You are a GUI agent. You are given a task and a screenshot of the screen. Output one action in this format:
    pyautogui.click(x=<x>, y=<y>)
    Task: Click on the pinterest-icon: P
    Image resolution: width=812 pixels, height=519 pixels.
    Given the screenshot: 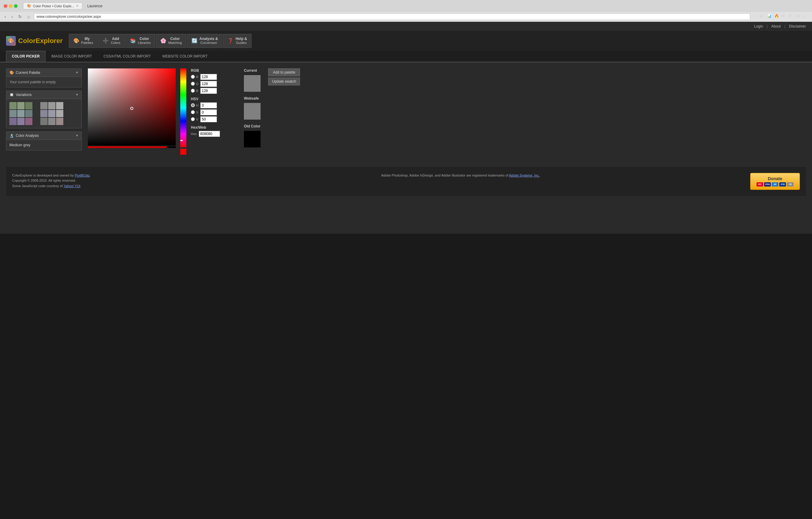 What is the action you would take?
    pyautogui.click(x=792, y=17)
    